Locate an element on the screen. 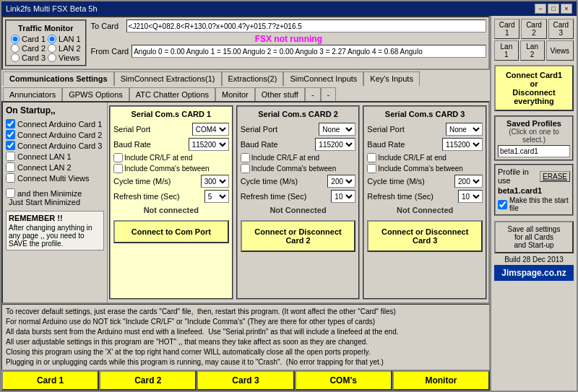  cb-arduino3 is located at coordinates (10, 146).